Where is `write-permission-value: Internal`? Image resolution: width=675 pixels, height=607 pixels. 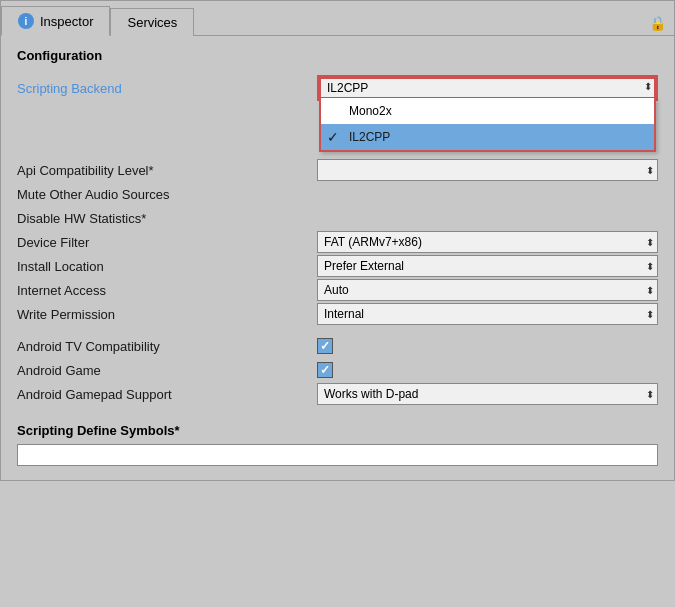 write-permission-value: Internal is located at coordinates (488, 314).